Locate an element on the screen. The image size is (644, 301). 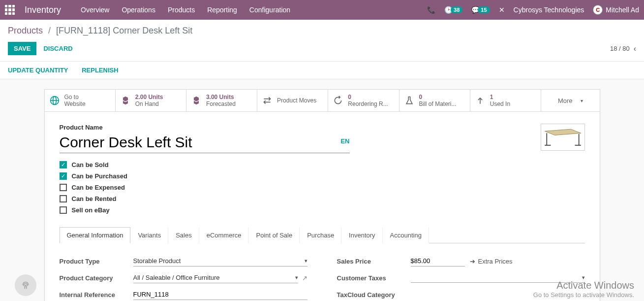
apps-icon is located at coordinates (10, 10).